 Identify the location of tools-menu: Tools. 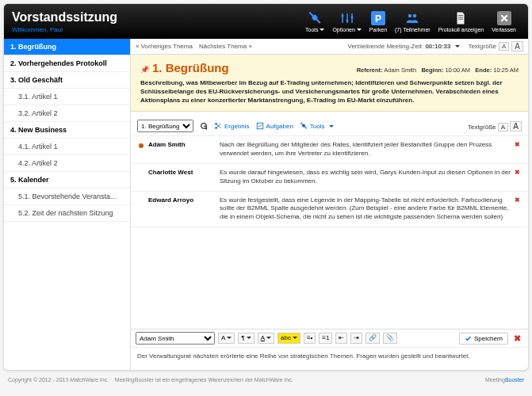
(315, 22).